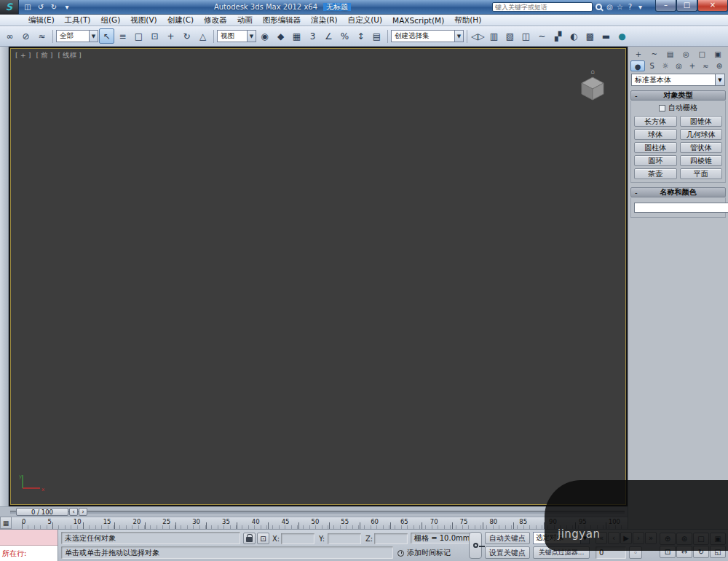 This screenshot has height=561, width=728. Describe the element at coordinates (78, 20) in the screenshot. I see `menu-tools: 工具(T)` at that location.